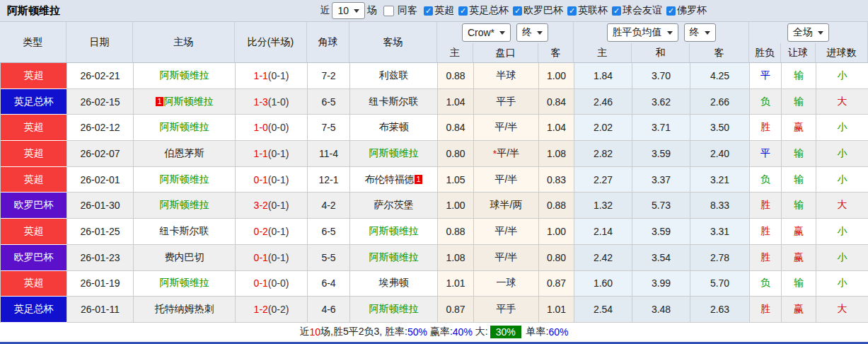  Describe the element at coordinates (487, 33) in the screenshot. I see `odds-company-select: Crow*` at that location.